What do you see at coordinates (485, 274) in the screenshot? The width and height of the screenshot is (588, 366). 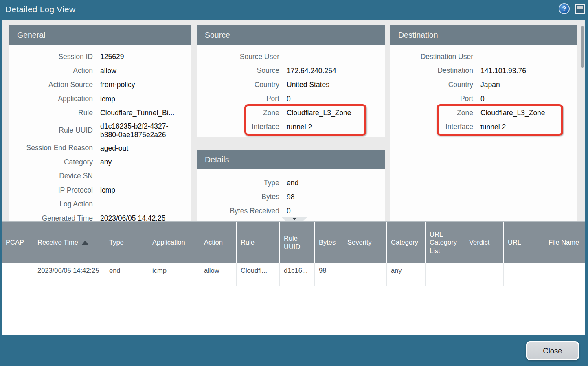 I see `table-cell-verdict` at bounding box center [485, 274].